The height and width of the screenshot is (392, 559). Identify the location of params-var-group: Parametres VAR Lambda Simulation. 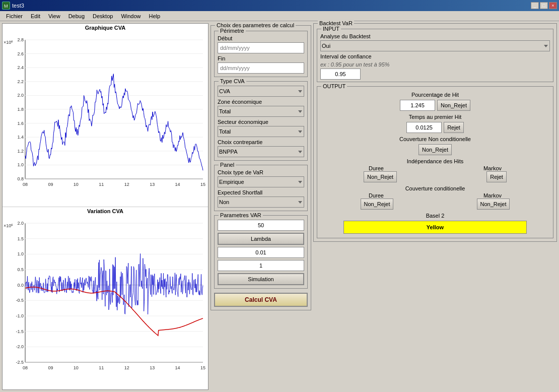
(261, 252).